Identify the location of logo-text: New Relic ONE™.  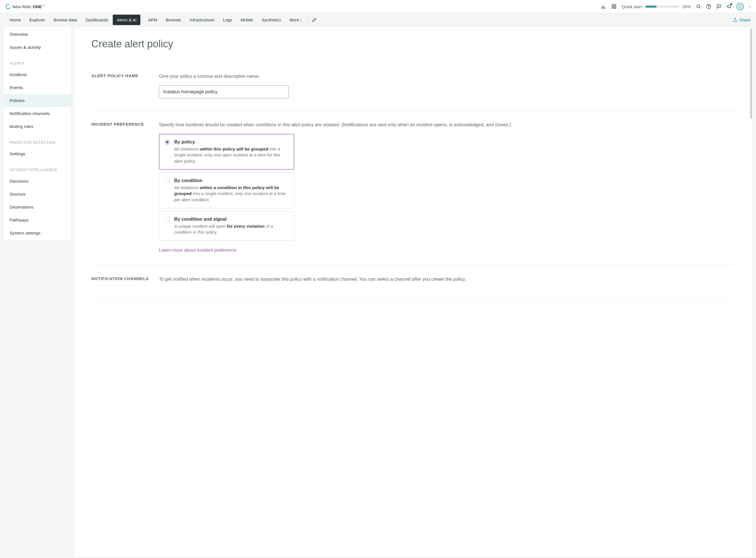
(29, 7).